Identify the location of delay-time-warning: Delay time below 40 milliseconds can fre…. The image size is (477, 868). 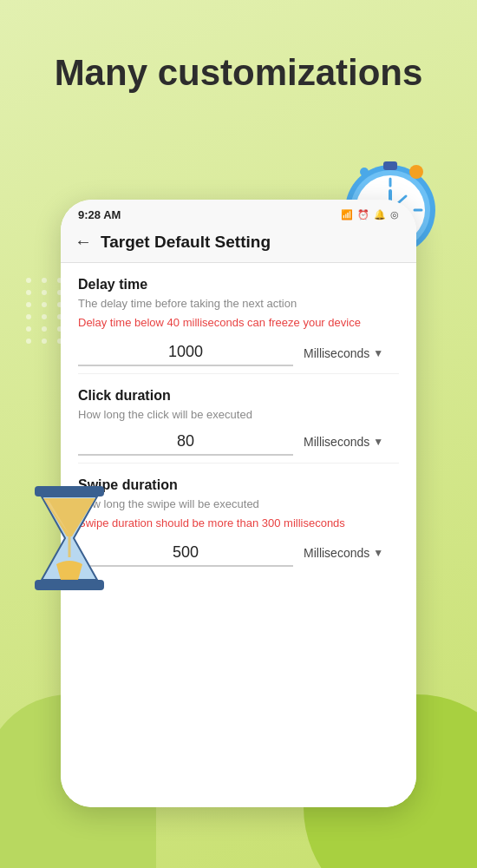
(238, 323).